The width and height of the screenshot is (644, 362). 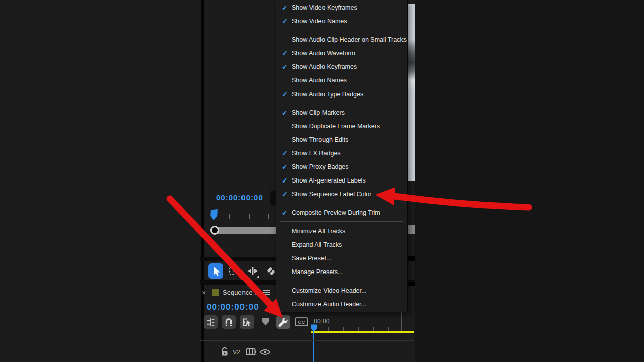 I want to click on scrollbar-left-handle, so click(x=215, y=230).